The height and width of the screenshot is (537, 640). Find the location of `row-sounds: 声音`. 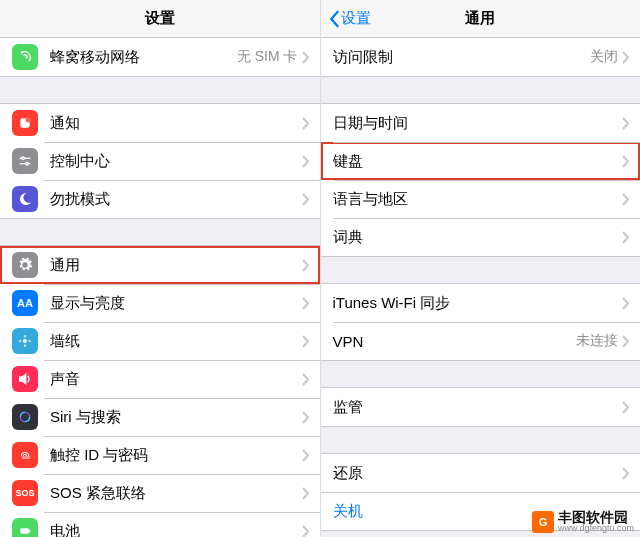

row-sounds: 声音 is located at coordinates (160, 379).